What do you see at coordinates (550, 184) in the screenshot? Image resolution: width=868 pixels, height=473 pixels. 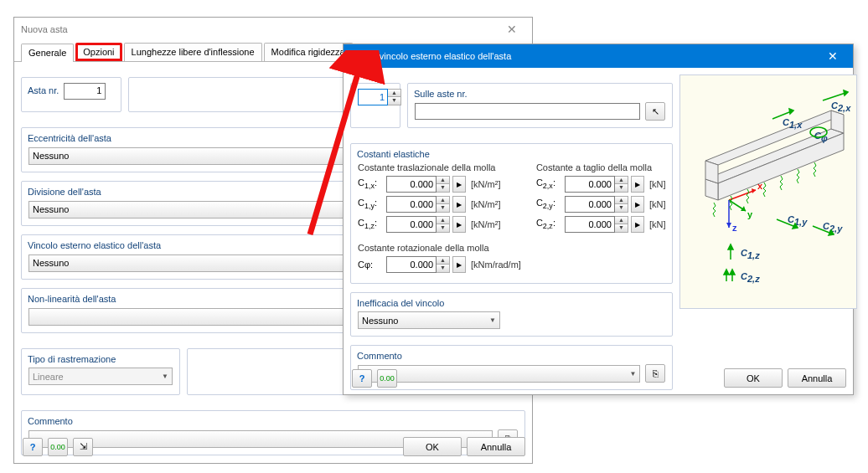 I see `label-c2x: C2,x:` at bounding box center [550, 184].